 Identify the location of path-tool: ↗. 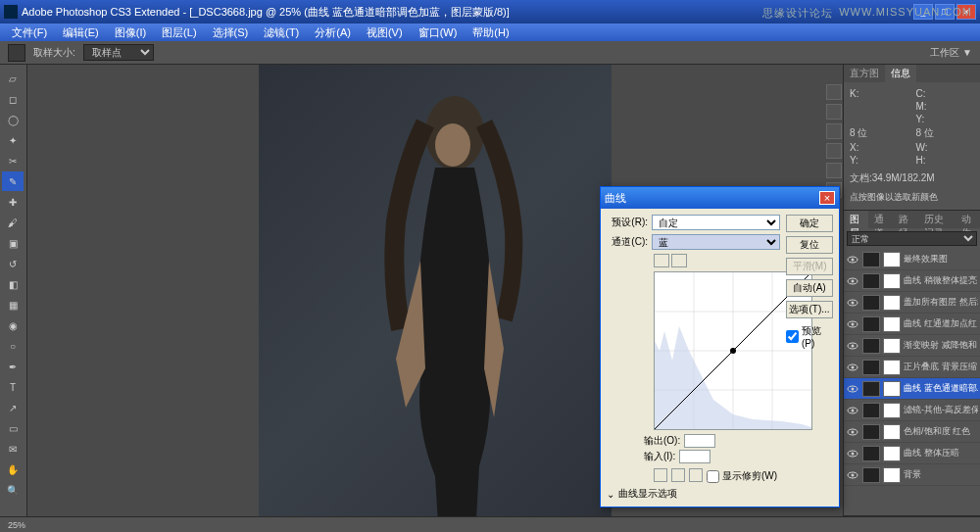
(13, 408).